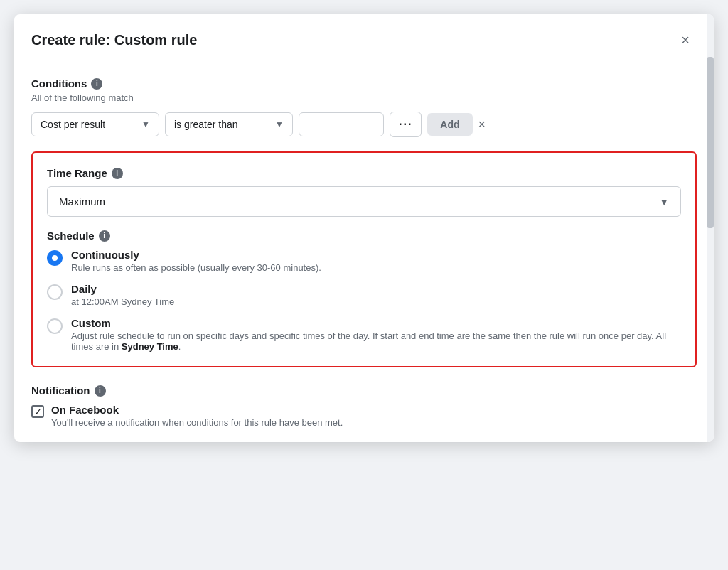 The image size is (728, 570). I want to click on schedule-label: Schedule i, so click(364, 236).